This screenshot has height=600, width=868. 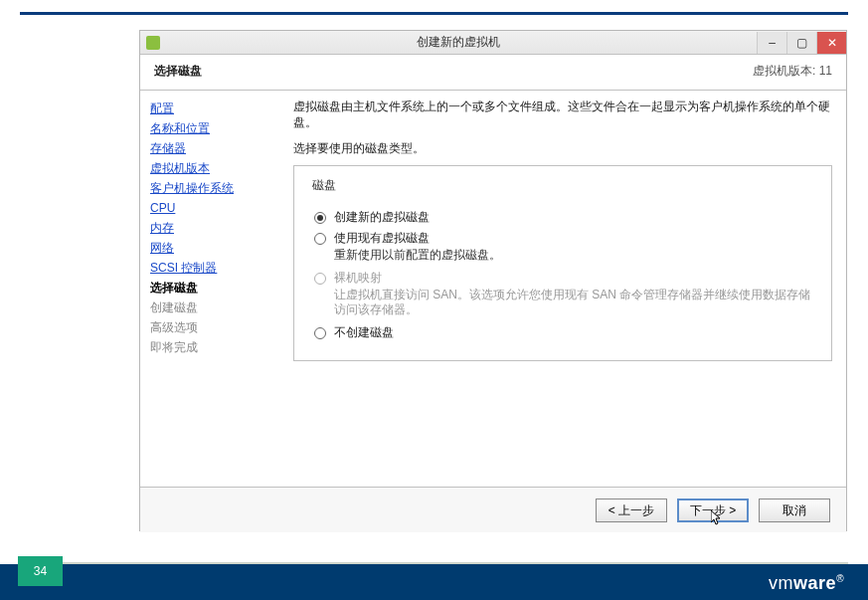 I want to click on radio-subtext: 重新使用以前配置的虚拟磁盘。, so click(x=576, y=255).